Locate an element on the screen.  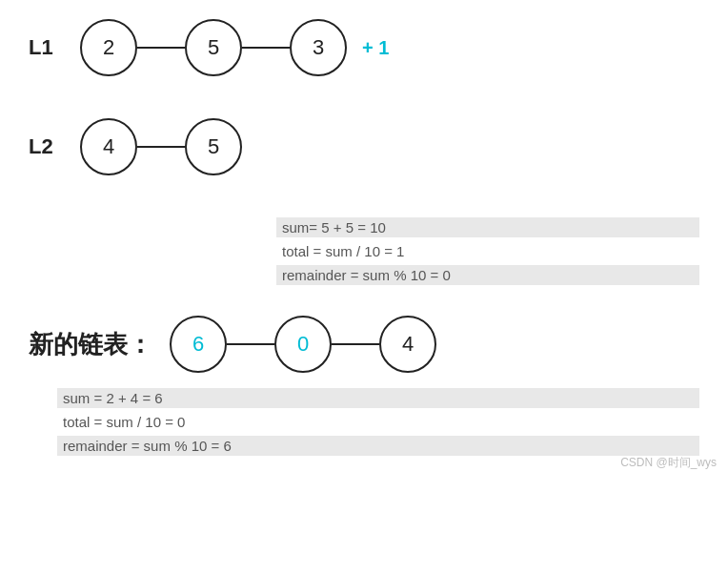
l2-node-1: 5 is located at coordinates (213, 147).